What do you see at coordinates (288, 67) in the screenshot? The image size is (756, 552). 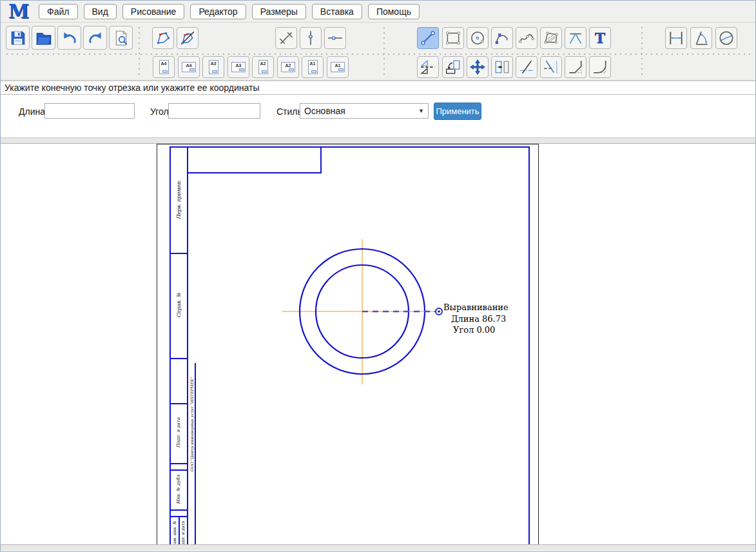 I see `format-a2-landscape-button: A2` at bounding box center [288, 67].